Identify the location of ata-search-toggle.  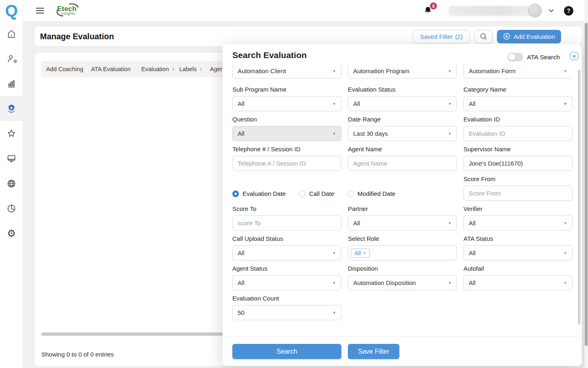
(515, 57).